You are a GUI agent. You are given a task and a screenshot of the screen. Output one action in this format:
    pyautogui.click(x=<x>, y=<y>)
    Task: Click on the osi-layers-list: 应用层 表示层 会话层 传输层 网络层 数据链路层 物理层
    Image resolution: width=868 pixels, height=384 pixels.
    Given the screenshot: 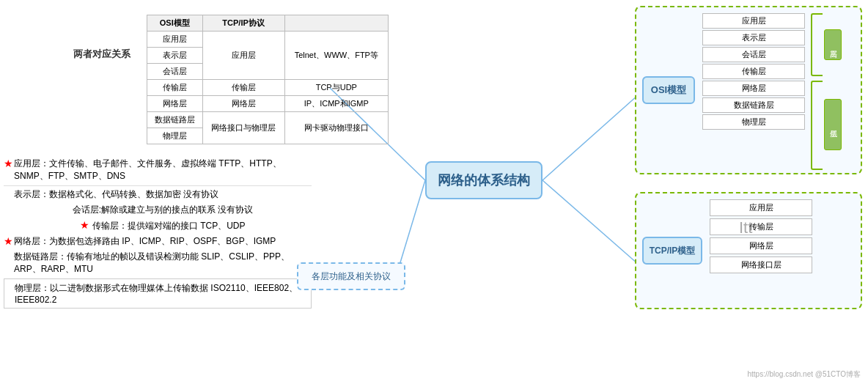 What is the action you would take?
    pyautogui.click(x=754, y=72)
    